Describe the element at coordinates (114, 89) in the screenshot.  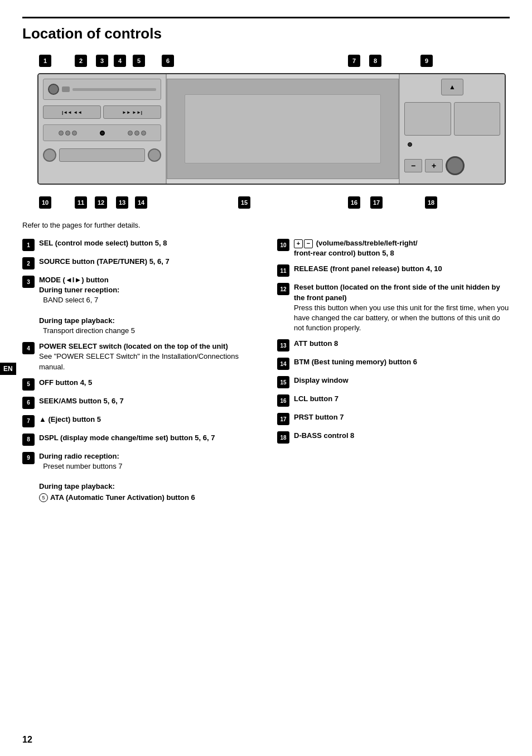
I see `tape-slot` at that location.